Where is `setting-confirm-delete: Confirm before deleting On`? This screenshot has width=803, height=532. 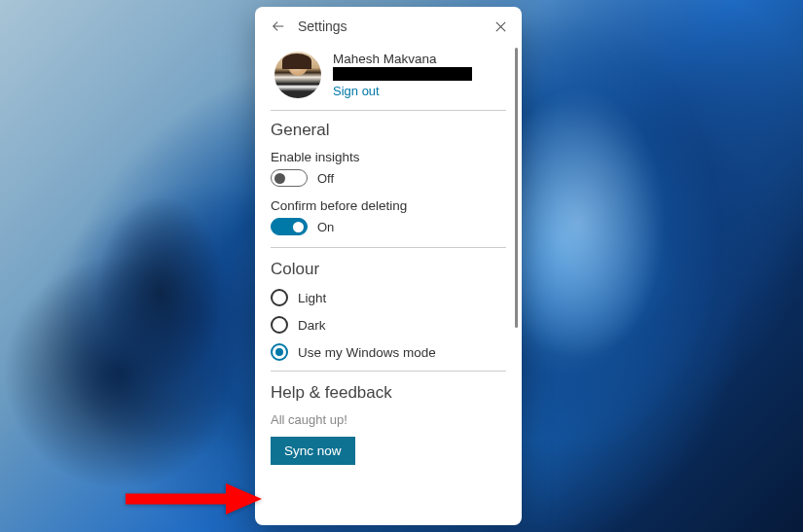 setting-confirm-delete: Confirm before deleting On is located at coordinates (388, 217).